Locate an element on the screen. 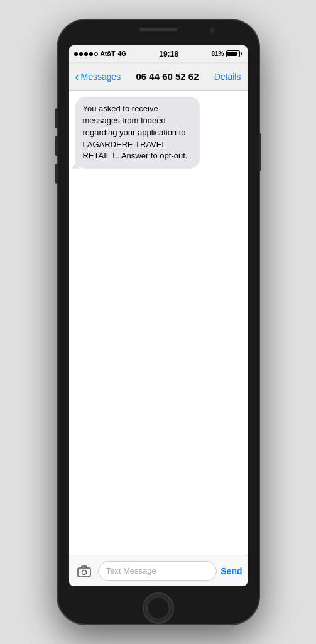 The height and width of the screenshot is (644, 316). send-button: Send is located at coordinates (231, 571).